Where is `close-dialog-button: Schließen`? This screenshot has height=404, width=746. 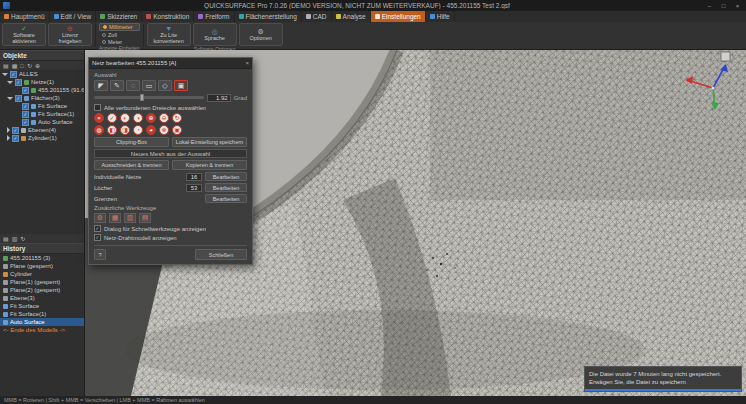 close-dialog-button: Schließen is located at coordinates (221, 254).